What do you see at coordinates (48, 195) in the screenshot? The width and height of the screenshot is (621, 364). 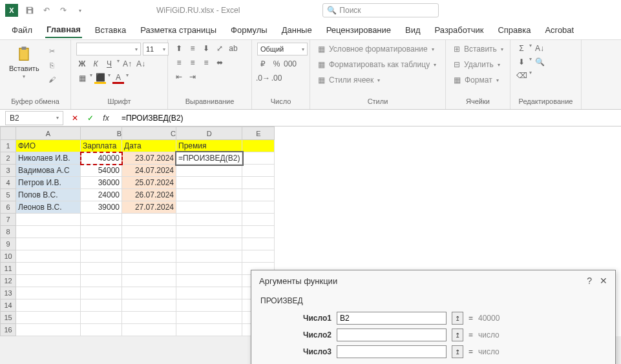 I see `cell: Попов В.С.` at bounding box center [48, 195].